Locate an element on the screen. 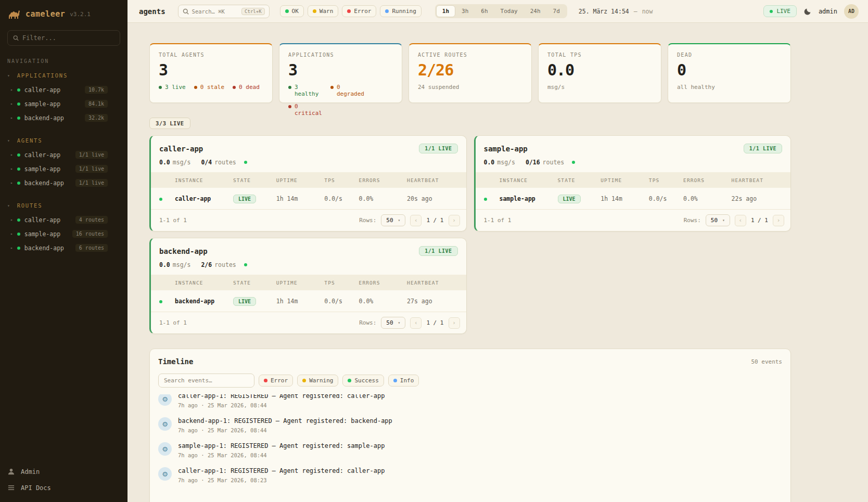 This screenshot has width=868, height=502. camel-logo-icon is located at coordinates (14, 14).